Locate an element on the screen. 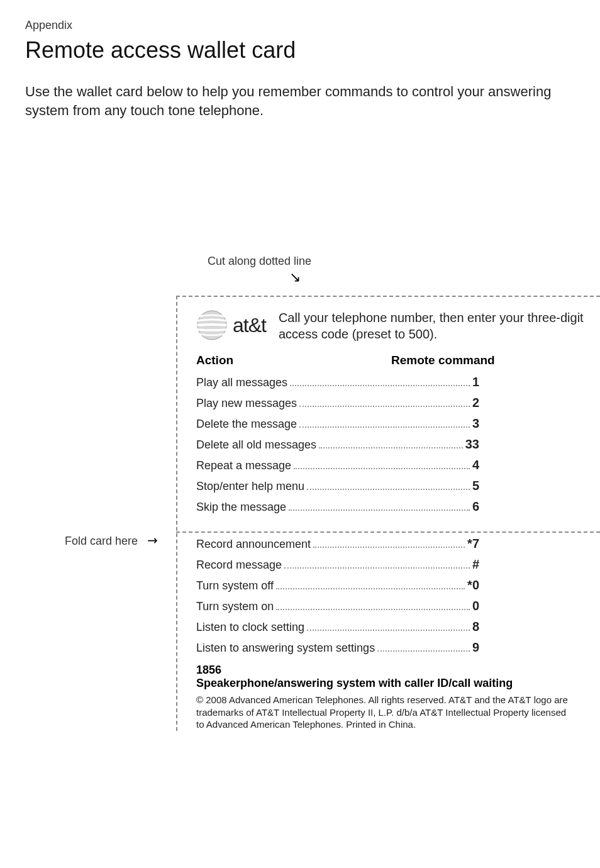 The height and width of the screenshot is (868, 600). command-code: 9 is located at coordinates (475, 648).